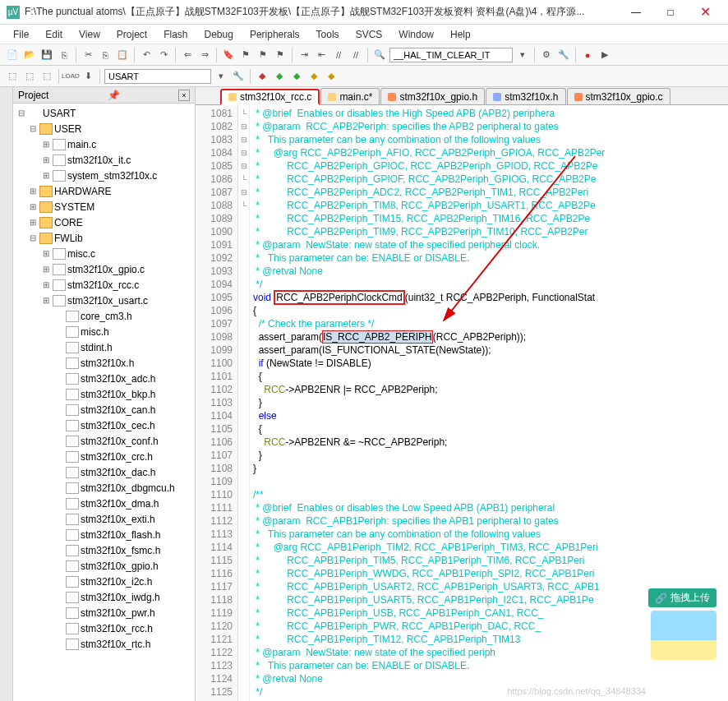  What do you see at coordinates (314, 76) in the screenshot?
I see `manage-rte-icon: ◆` at bounding box center [314, 76].